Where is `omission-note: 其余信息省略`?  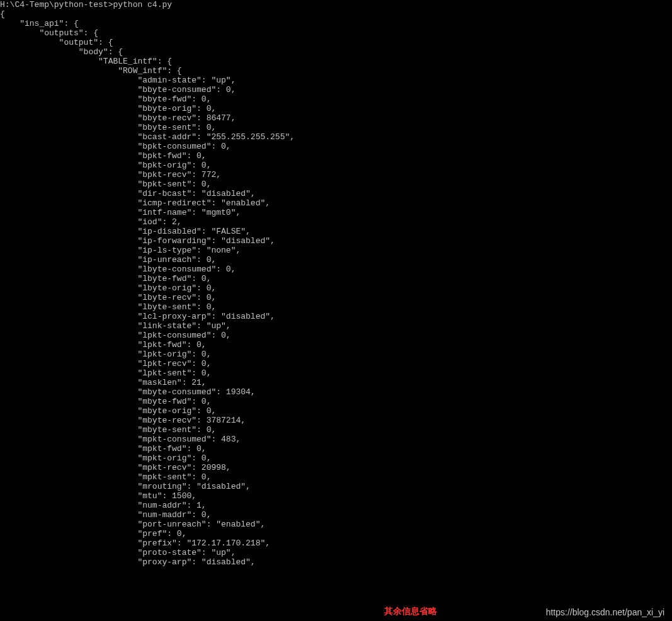
omission-note: 其余信息省略 is located at coordinates (411, 612).